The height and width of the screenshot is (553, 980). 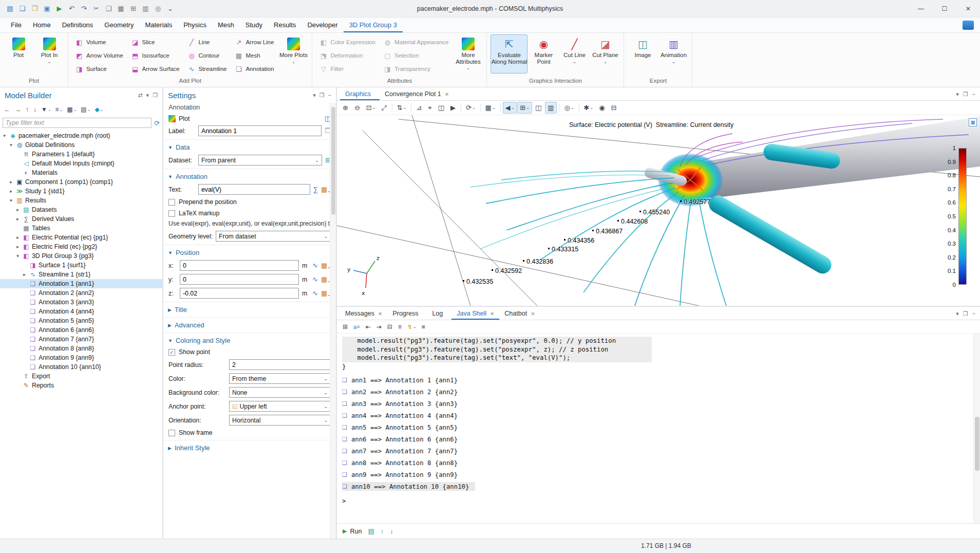 What do you see at coordinates (510, 108) in the screenshot?
I see `select-mode-icon: ◀ ⌄` at bounding box center [510, 108].